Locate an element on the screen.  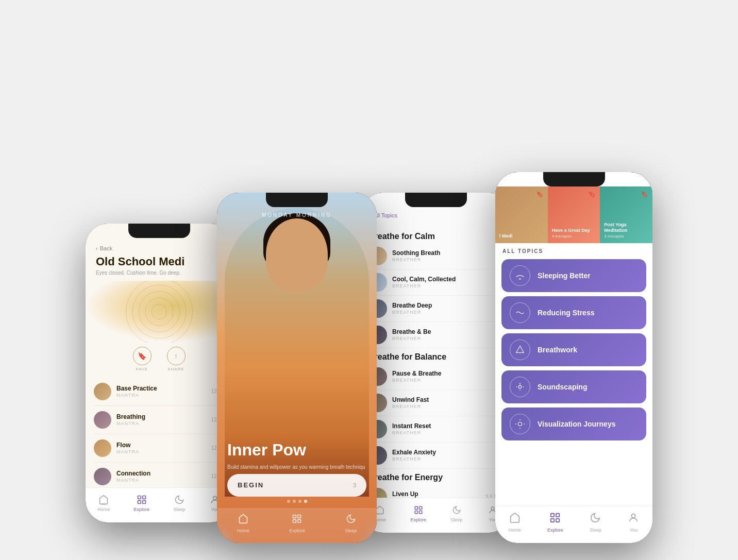
breathwork-icon is located at coordinates (520, 350).